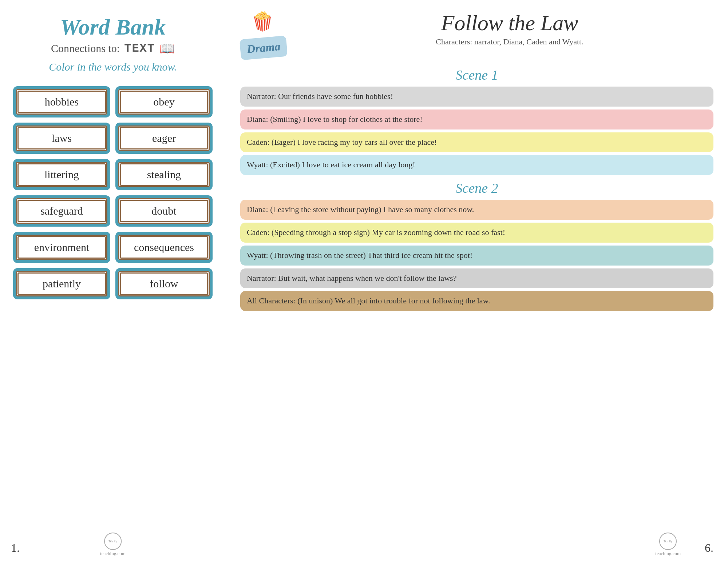 Image resolution: width=728 pixels, height=562 pixels. Describe the element at coordinates (164, 102) in the screenshot. I see `word-card: obey` at that location.